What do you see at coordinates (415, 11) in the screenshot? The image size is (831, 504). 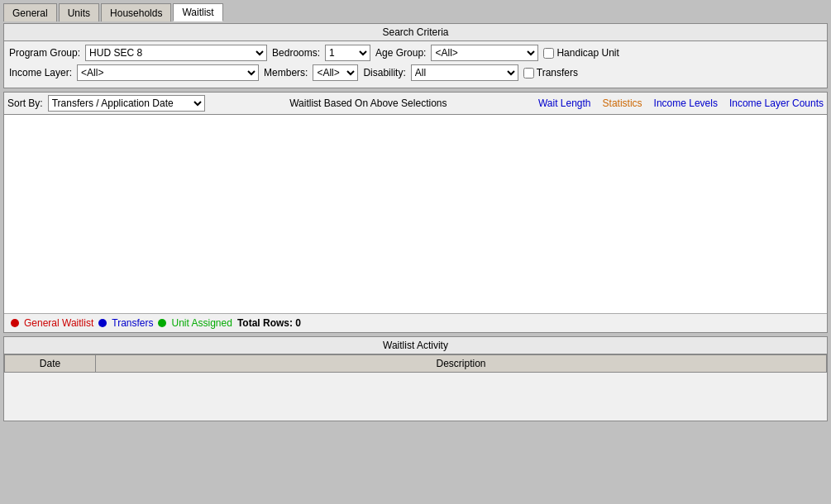 I see `tab-bar: General Units Households Waitlist` at bounding box center [415, 11].